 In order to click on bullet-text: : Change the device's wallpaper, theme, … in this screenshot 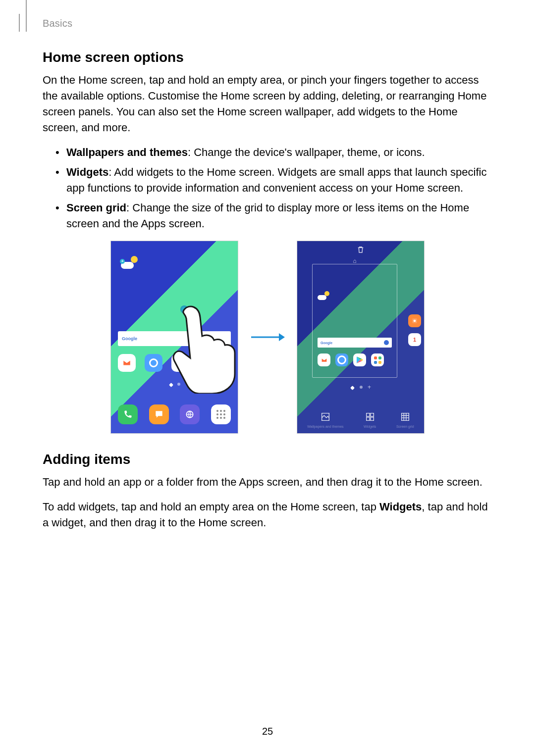, I will do `click(306, 152)`.